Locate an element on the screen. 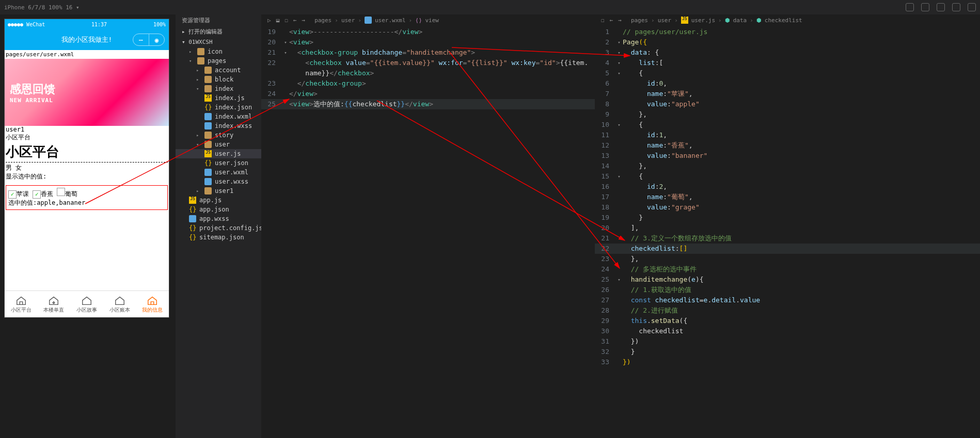 This screenshot has width=980, height=438. folder-index: ▾index is located at coordinates (218, 89).